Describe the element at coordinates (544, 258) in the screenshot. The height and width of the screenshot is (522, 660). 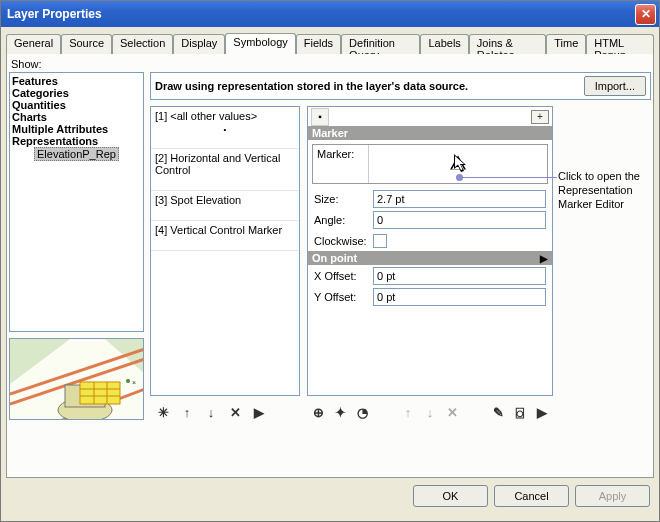
I see `onpoint-menu-icon: ▶` at that location.